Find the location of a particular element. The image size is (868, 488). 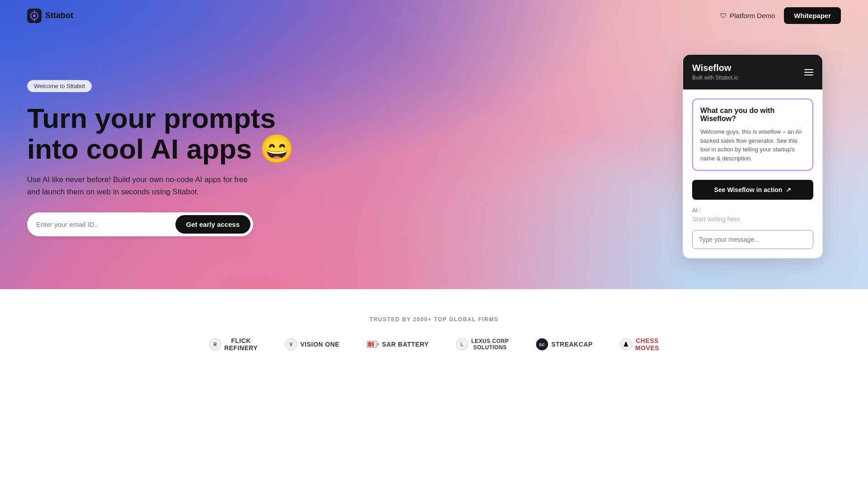

wiseflow-info-body: Welcome guys, this is wiseflow – an AI-b… is located at coordinates (753, 145).